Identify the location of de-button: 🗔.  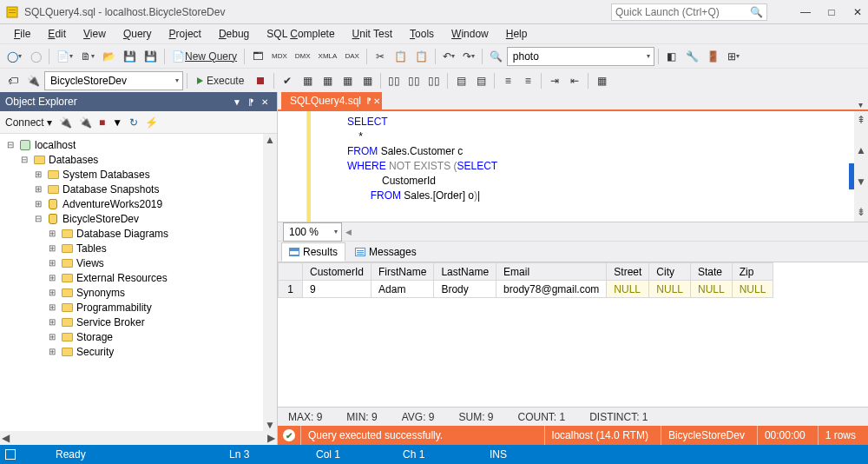
(258, 56).